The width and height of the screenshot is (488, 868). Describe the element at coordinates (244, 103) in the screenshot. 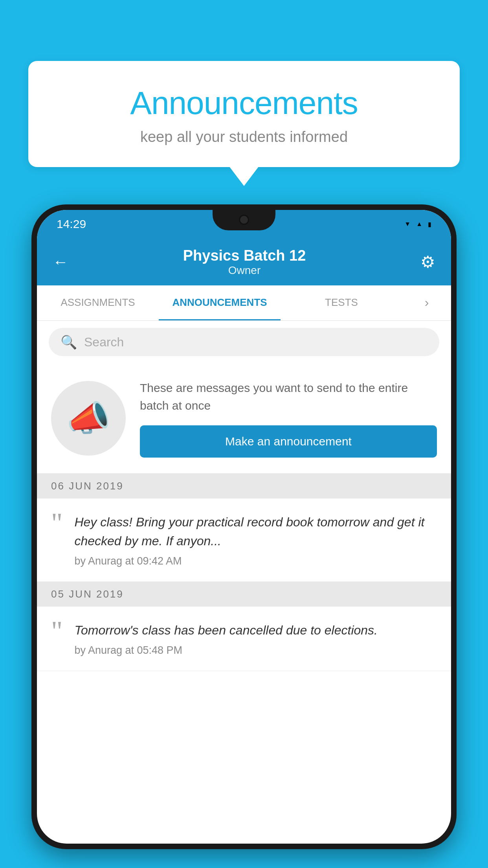

I see `bubble-title: Announcements` at that location.